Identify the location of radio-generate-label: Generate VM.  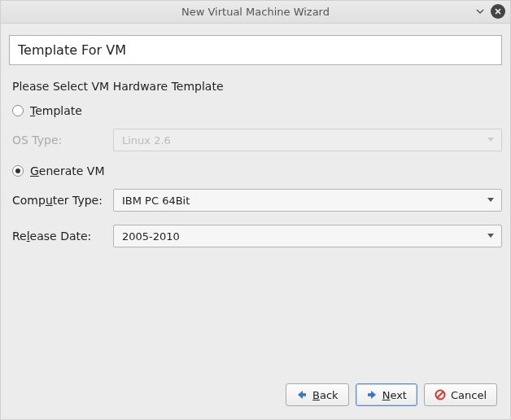
(68, 171).